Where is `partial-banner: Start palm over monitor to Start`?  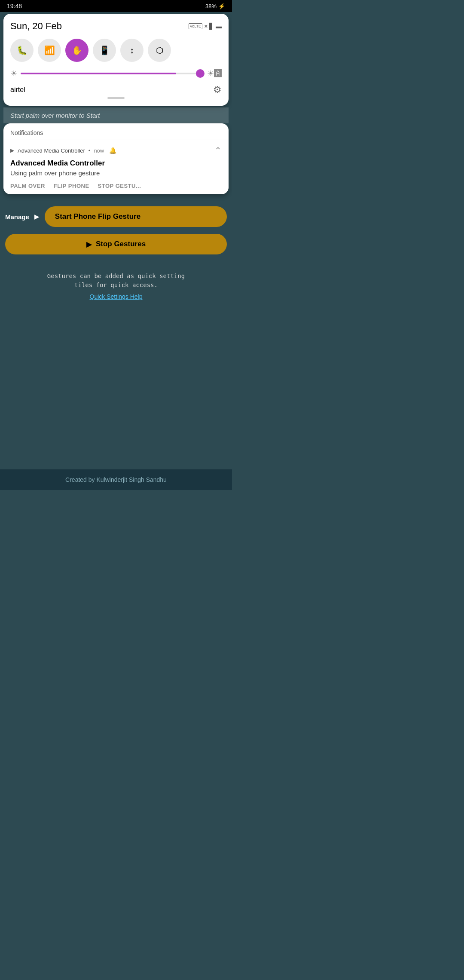 partial-banner: Start palm over monitor to Start is located at coordinates (116, 115).